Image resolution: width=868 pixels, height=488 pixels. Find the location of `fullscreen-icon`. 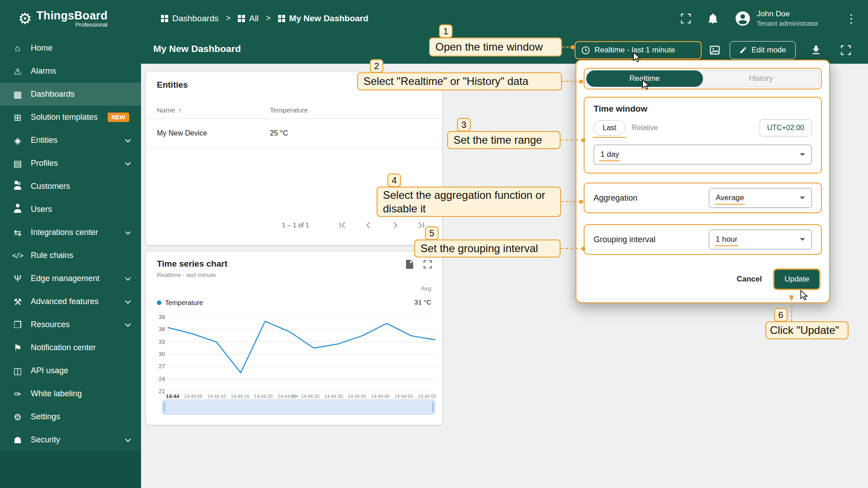

fullscreen-icon is located at coordinates (686, 19).